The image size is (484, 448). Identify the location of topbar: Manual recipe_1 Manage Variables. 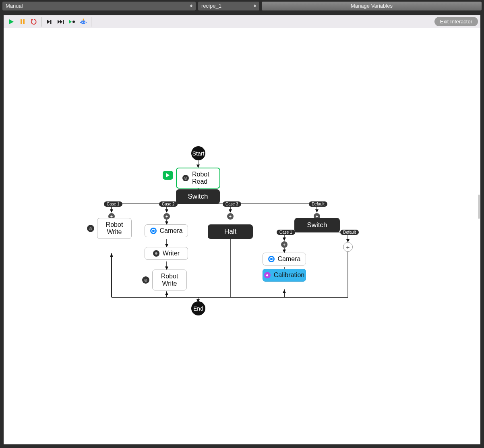
(242, 6).